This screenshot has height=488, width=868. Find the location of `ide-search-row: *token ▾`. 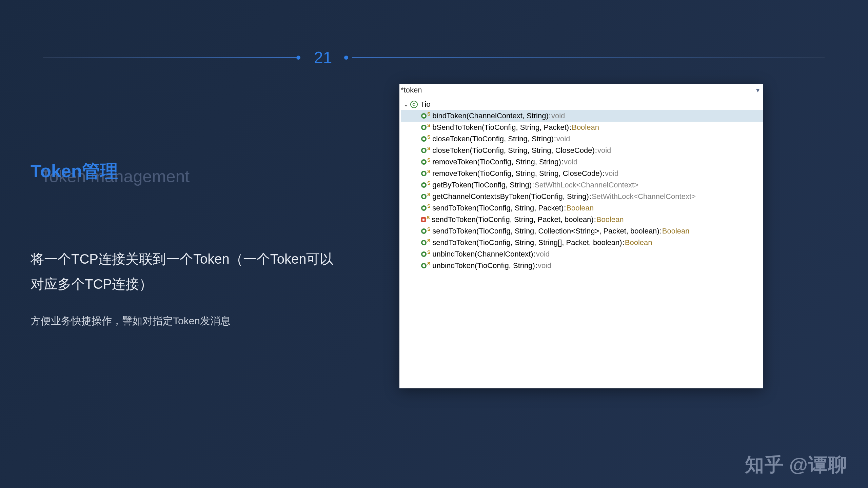

ide-search-row: *token ▾ is located at coordinates (581, 91).